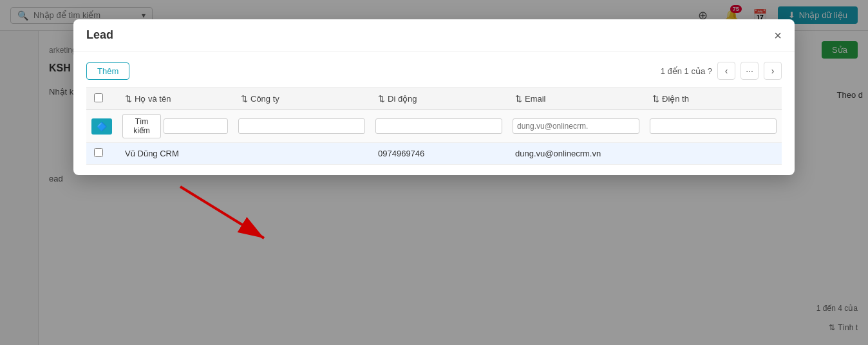 This screenshot has width=868, height=345. I want to click on search-dien-thoai-cell, so click(713, 126).